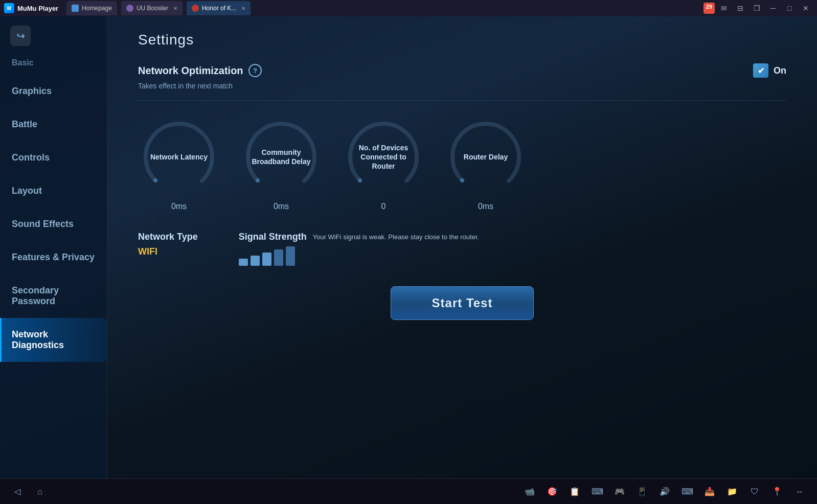 This screenshot has height=504, width=817. What do you see at coordinates (53, 340) in the screenshot?
I see `sidebar-item-network-diagnostics: Network Diagnostics` at bounding box center [53, 340].